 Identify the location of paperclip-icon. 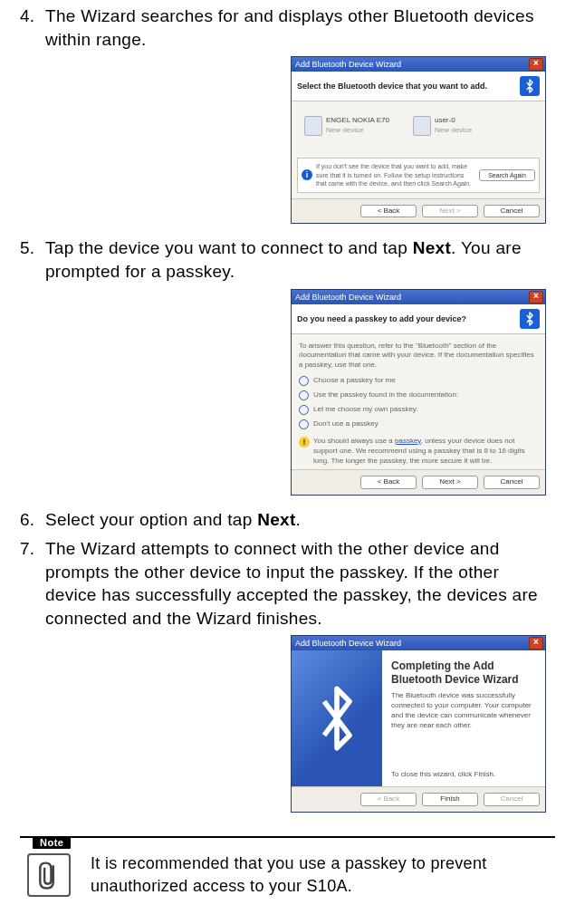
(49, 875).